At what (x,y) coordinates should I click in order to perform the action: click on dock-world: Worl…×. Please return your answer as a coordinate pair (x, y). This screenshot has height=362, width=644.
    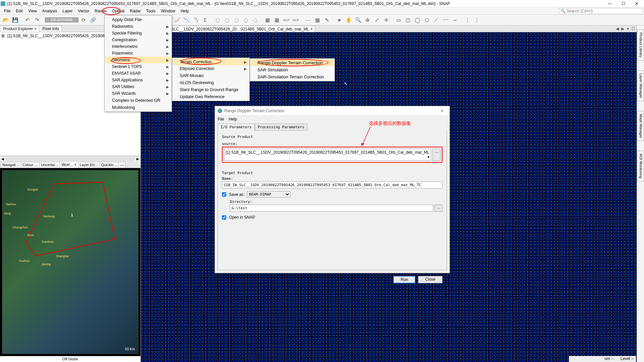
    Looking at the image, I should click on (69, 165).